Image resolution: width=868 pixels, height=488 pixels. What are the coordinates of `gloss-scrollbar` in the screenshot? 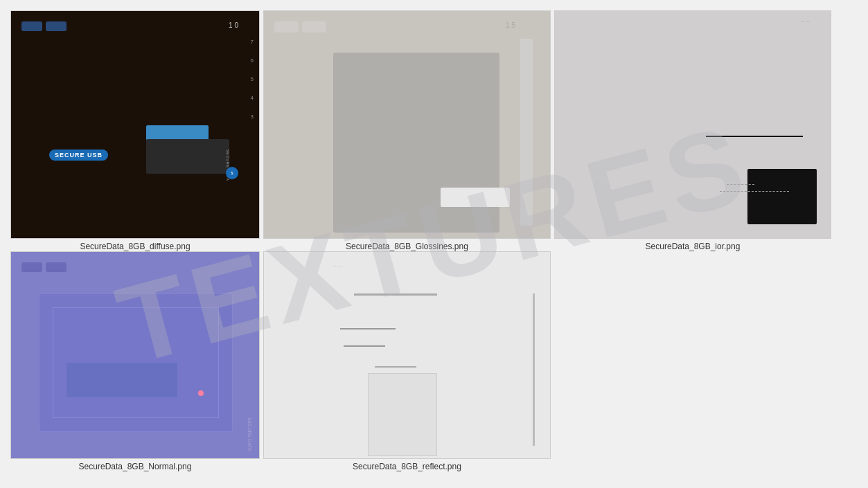 It's located at (526, 132).